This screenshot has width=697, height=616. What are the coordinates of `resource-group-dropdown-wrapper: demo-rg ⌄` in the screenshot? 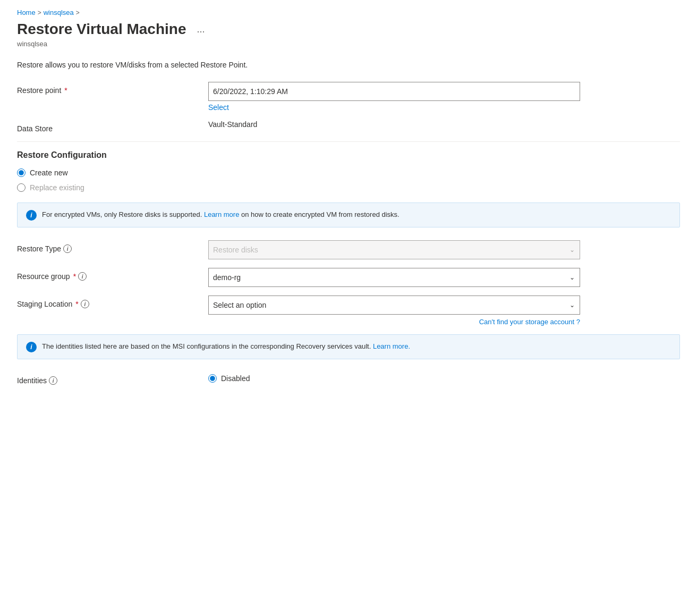 It's located at (394, 277).